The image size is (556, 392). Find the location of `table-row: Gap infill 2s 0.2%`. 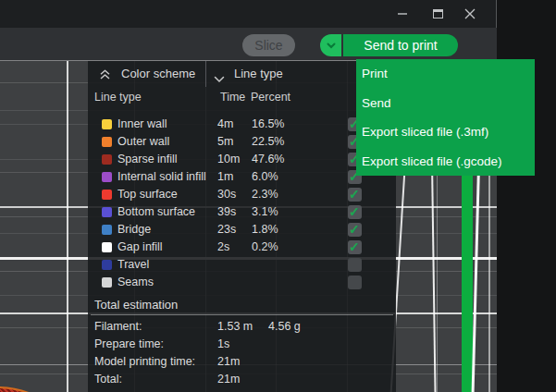

table-row: Gap infill 2s 0.2% is located at coordinates (242, 248).